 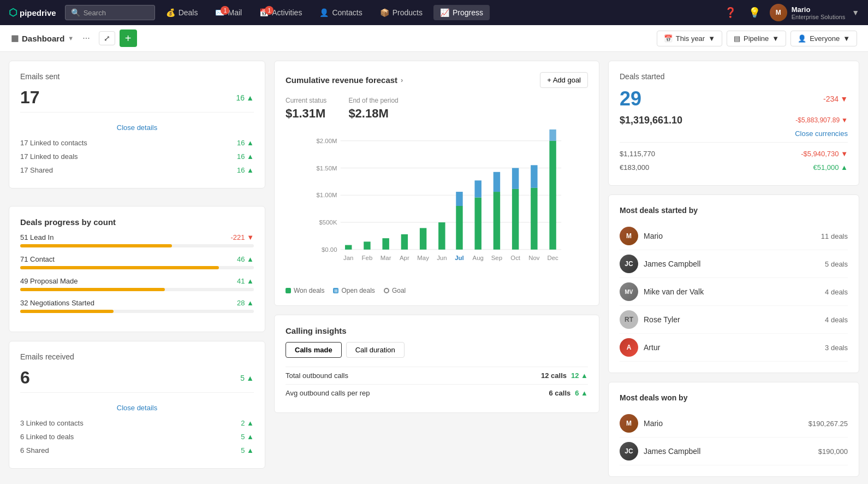 I want to click on deals-icon: 💰, so click(x=170, y=13).